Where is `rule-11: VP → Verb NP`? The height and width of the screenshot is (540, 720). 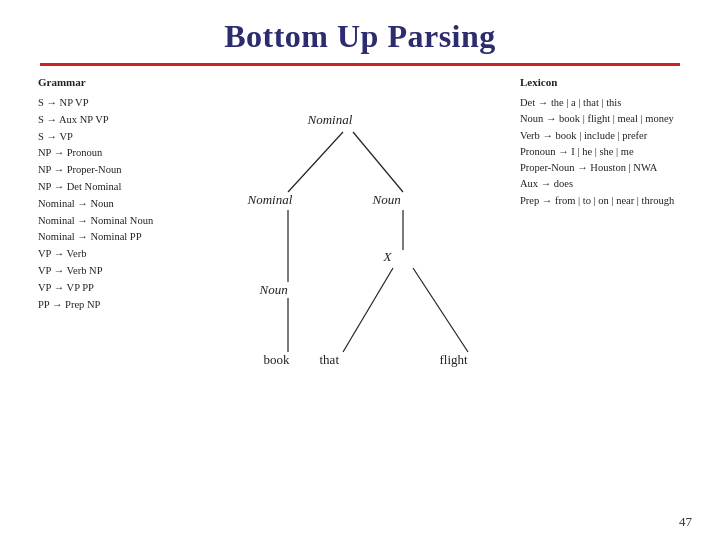 rule-11: VP → Verb NP is located at coordinates (112, 272).